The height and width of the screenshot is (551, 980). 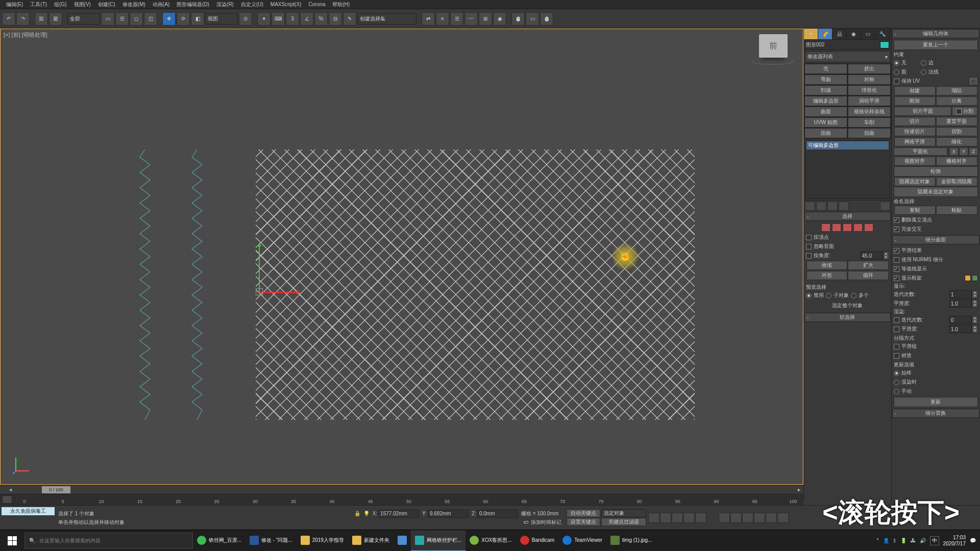 What do you see at coordinates (821, 206) in the screenshot?
I see `show-result-icon` at bounding box center [821, 206].